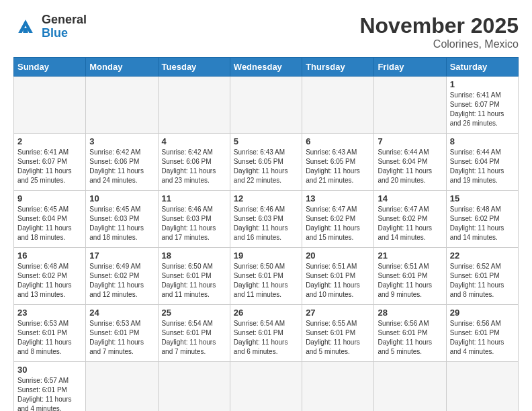 The height and width of the screenshot is (411, 532). I want to click on day-number: 17, so click(122, 255).